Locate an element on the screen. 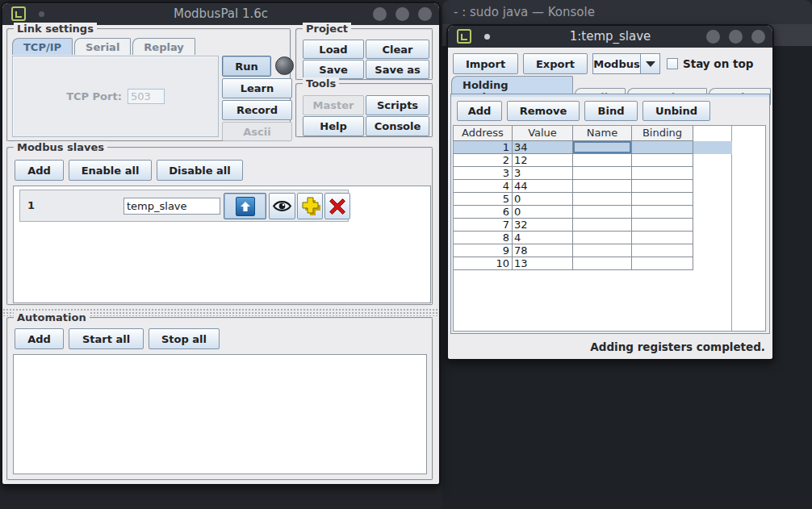 Image resolution: width=812 pixels, height=509 pixels. slave-view-button is located at coordinates (283, 207).